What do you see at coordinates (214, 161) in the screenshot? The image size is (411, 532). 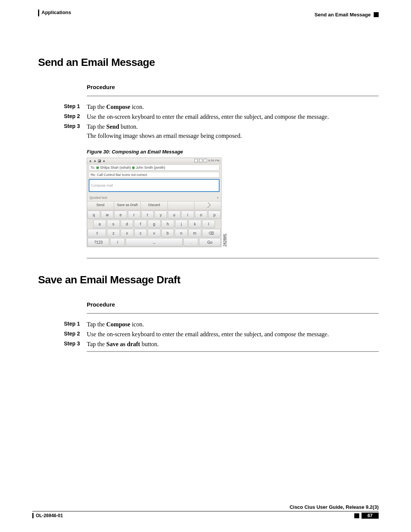 I see `status-time: 8:59 PM` at bounding box center [214, 161].